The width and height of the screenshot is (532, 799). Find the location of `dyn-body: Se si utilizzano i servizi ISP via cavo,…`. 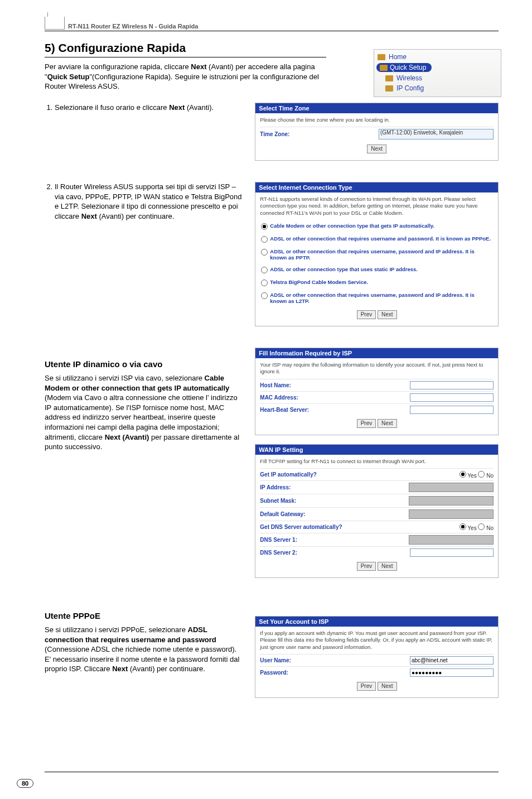

dyn-body: Se si utilizzano i servizi ISP via cavo,… is located at coordinates (144, 412).